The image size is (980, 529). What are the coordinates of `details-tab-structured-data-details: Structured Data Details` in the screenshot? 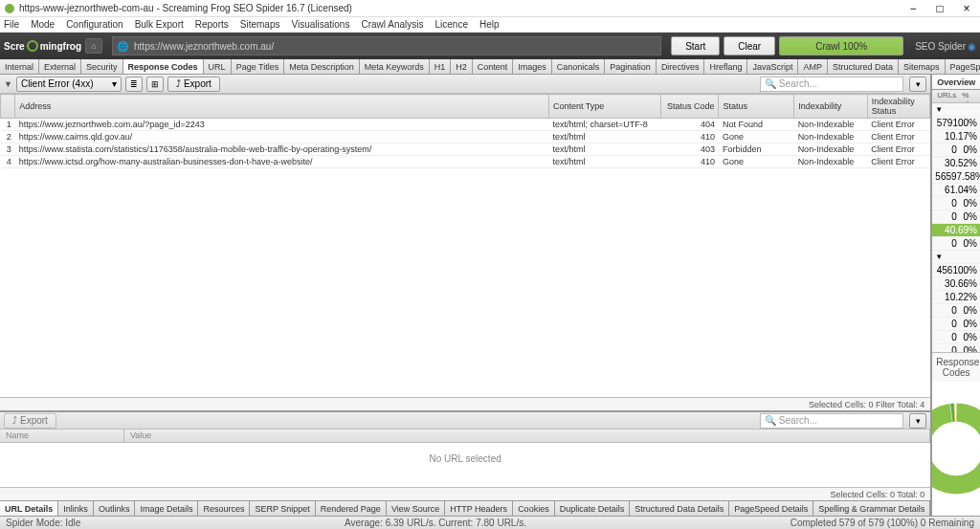 It's located at (679, 509).